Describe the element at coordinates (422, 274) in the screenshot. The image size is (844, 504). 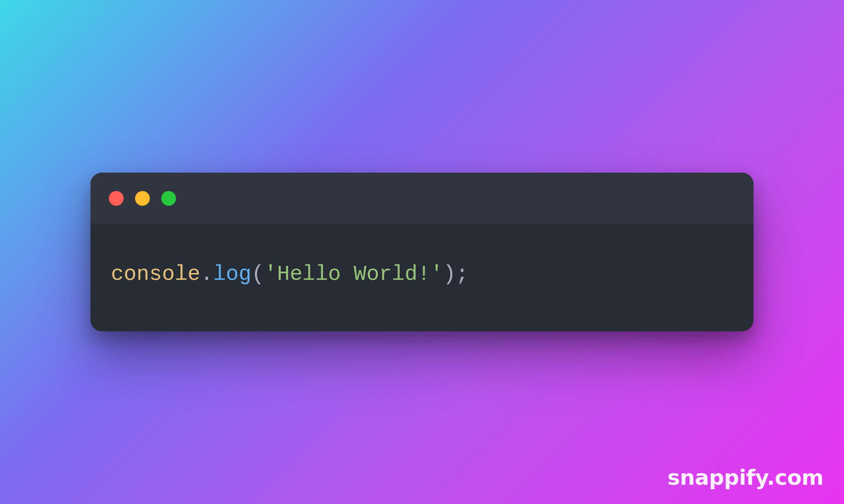
I see `code-line: console.log('Hello World!');` at that location.